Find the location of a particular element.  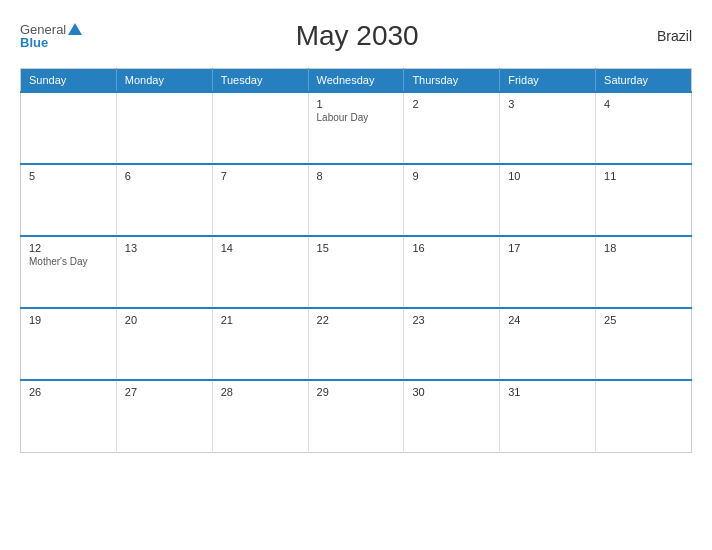

calendar-week-row: 262728293031 is located at coordinates (356, 416).